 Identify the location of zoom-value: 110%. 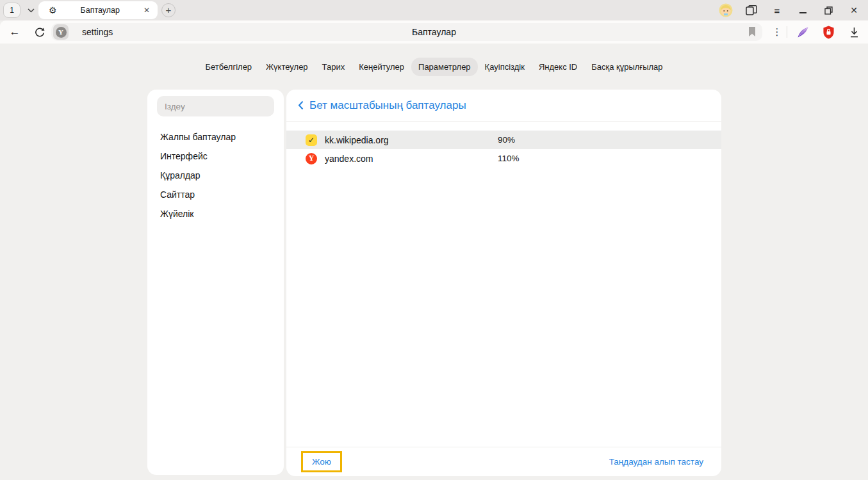
(509, 159).